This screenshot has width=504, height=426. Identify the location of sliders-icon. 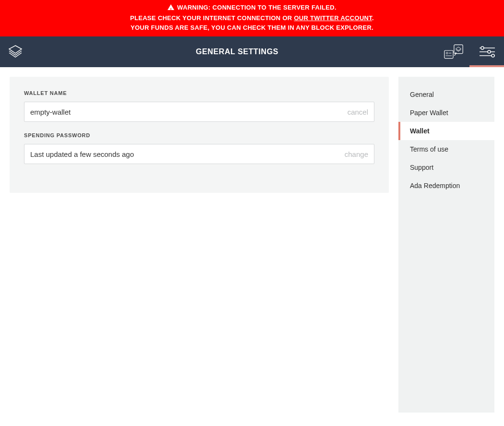
(487, 52).